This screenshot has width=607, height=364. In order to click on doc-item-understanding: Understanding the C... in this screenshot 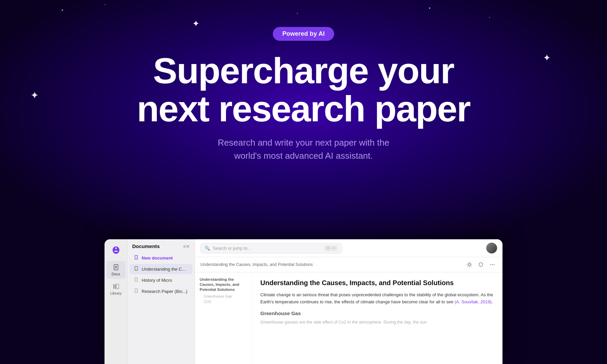, I will do `click(161, 269)`.